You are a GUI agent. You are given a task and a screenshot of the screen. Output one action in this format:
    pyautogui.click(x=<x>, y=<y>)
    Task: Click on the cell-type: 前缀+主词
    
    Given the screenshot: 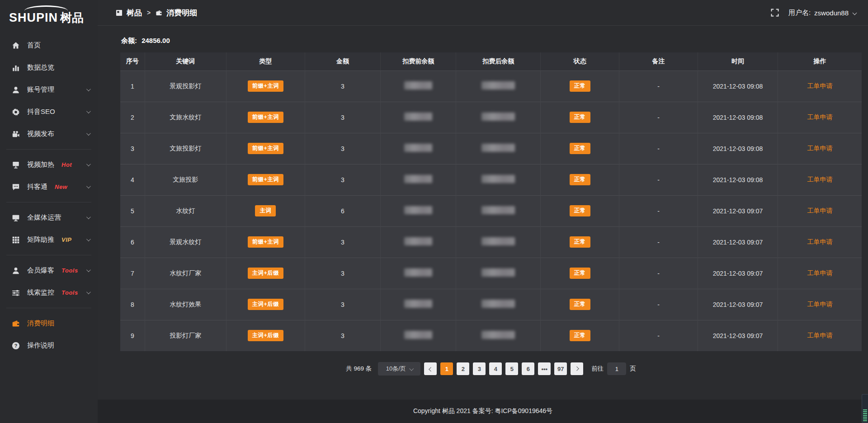 What is the action you would take?
    pyautogui.click(x=266, y=180)
    